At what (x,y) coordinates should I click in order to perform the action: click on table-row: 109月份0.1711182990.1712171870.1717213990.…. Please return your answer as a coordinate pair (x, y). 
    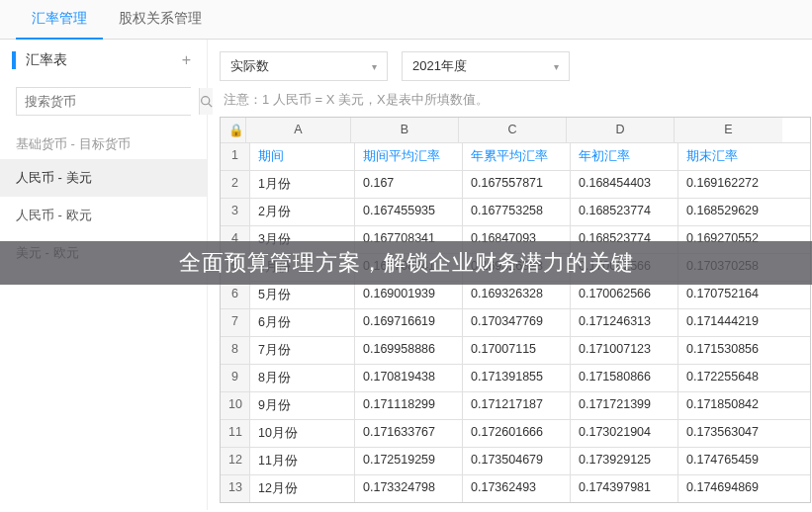
    Looking at the image, I should click on (515, 406).